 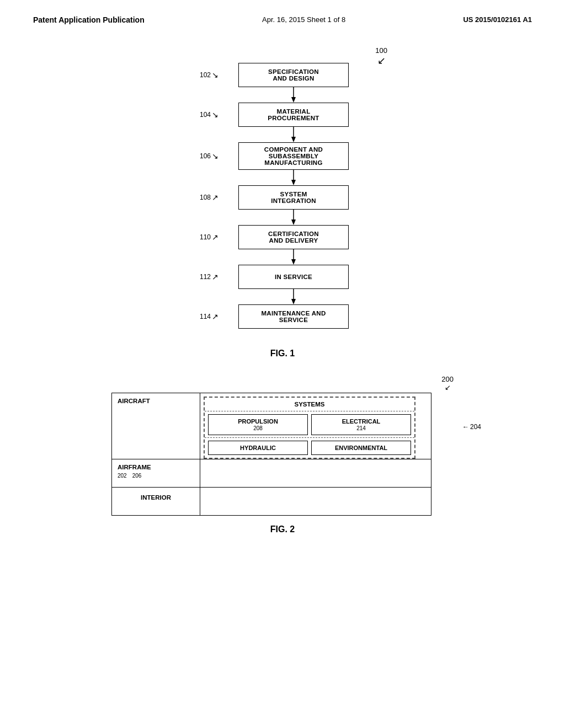 I want to click on header-center: Apr. 16, 2015 Sheet 1 of 8, so click(x=303, y=20).